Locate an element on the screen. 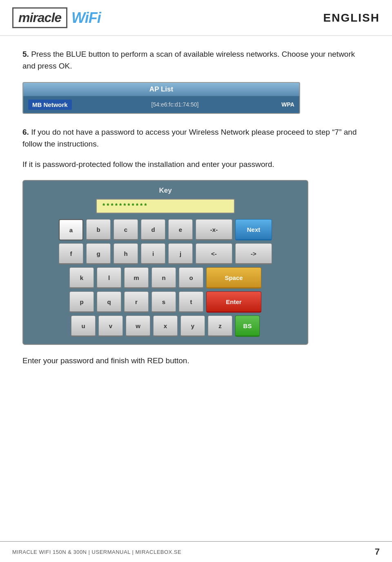 The height and width of the screenshot is (562, 392). step6-block: 6. If you do not have a password to acce… is located at coordinates (196, 148).